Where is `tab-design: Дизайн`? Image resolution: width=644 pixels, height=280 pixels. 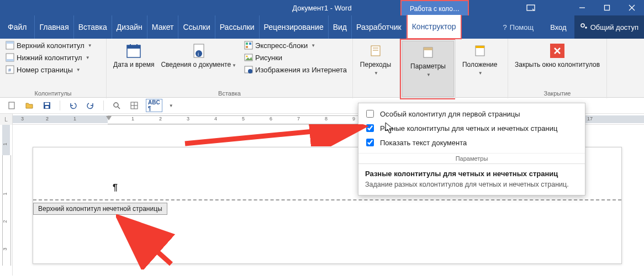 tab-design: Дизайн is located at coordinates (130, 27).